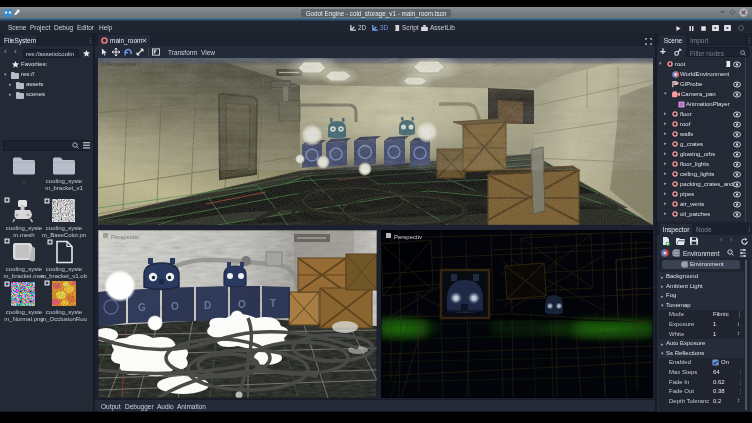 The image size is (752, 423). I want to click on svg-text: D, so click(208, 306).